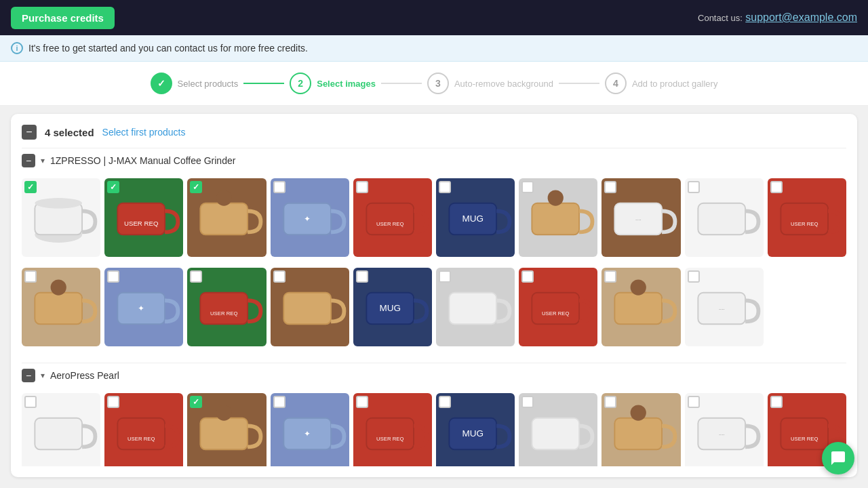 The width and height of the screenshot is (868, 488). What do you see at coordinates (29, 132) in the screenshot?
I see `deselect-all-button: −` at bounding box center [29, 132].